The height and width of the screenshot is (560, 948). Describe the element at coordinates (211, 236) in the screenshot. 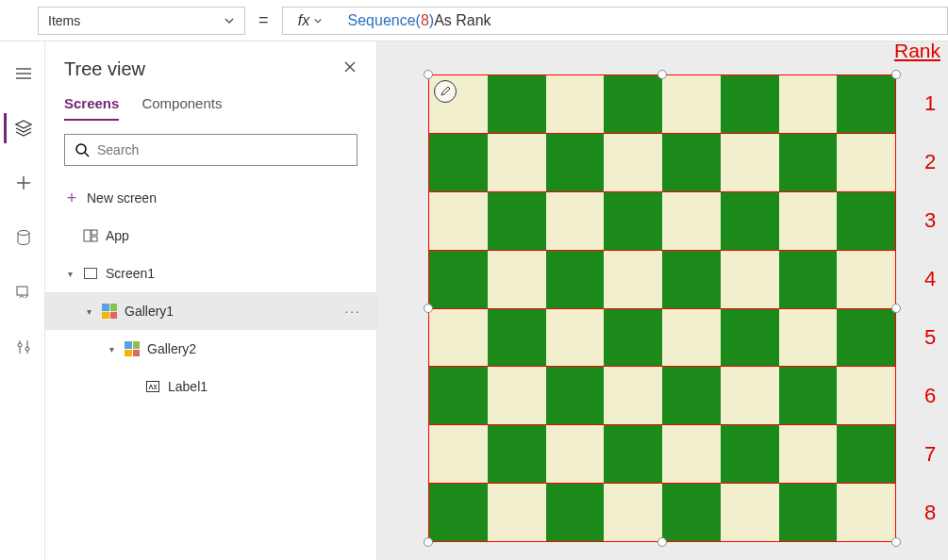

I see `tree-item-app: App` at that location.